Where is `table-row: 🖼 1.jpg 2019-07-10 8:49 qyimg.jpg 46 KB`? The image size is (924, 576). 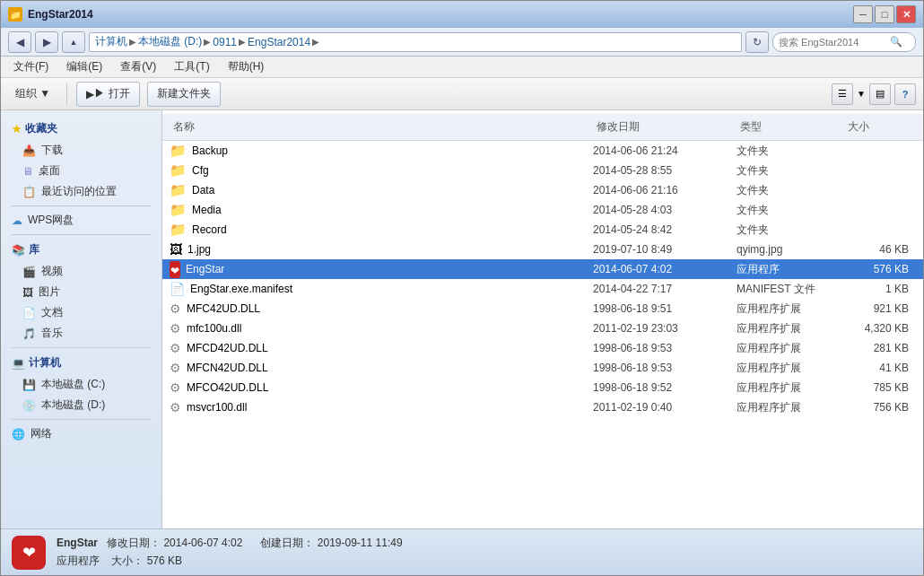 table-row: 🖼 1.jpg 2019-07-10 8:49 qyimg.jpg 46 KB is located at coordinates (543, 249).